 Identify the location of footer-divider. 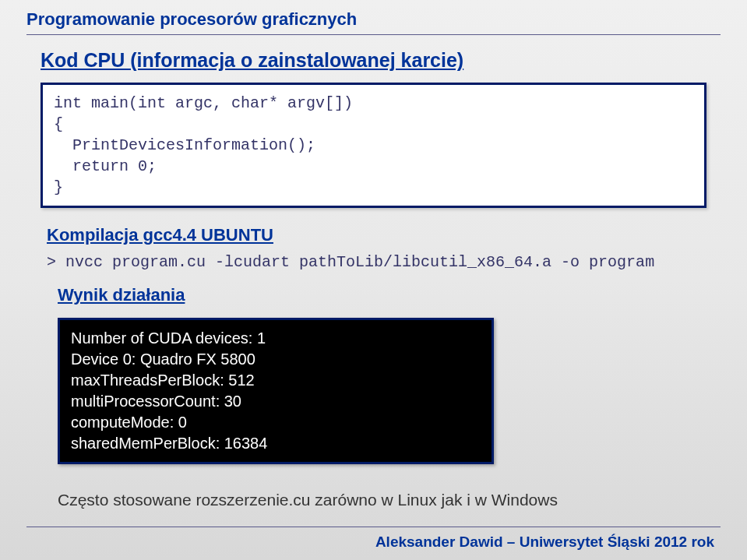
(374, 527).